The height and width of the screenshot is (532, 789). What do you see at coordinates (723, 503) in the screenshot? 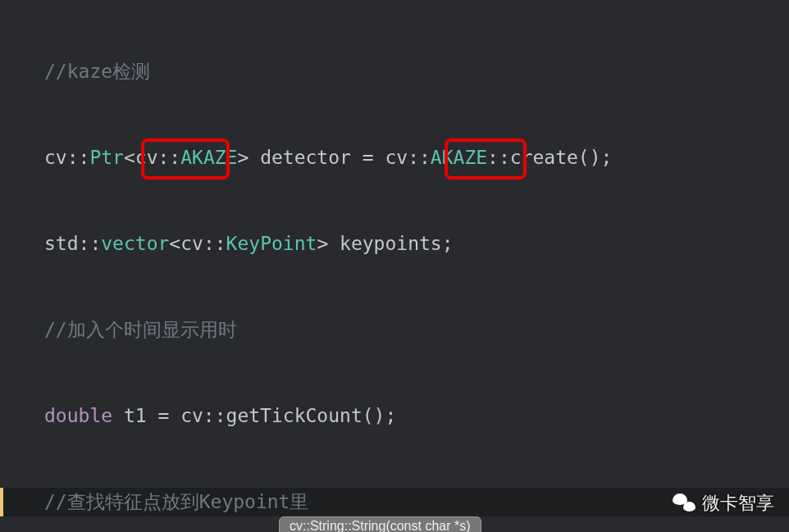
I see `watermark: 微卡智享` at bounding box center [723, 503].